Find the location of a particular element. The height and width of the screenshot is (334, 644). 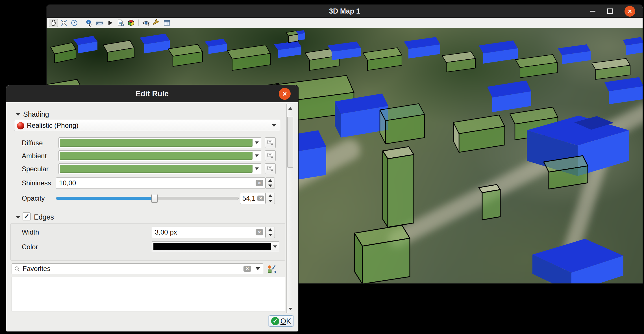

pan-tool-button is located at coordinates (53, 23).